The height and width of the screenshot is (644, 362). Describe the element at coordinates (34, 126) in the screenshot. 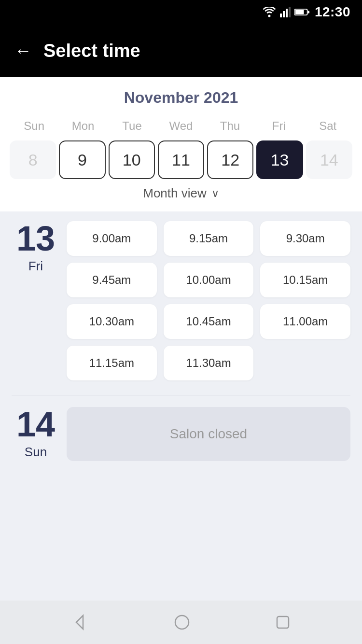

I see `weekday-sun: Sun` at that location.